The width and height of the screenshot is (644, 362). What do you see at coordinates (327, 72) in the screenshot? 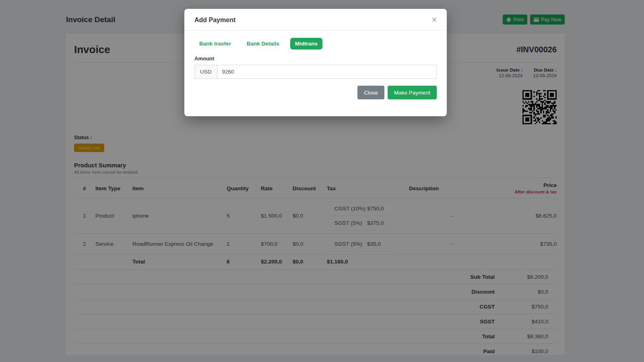
I see `amount-input` at bounding box center [327, 72].